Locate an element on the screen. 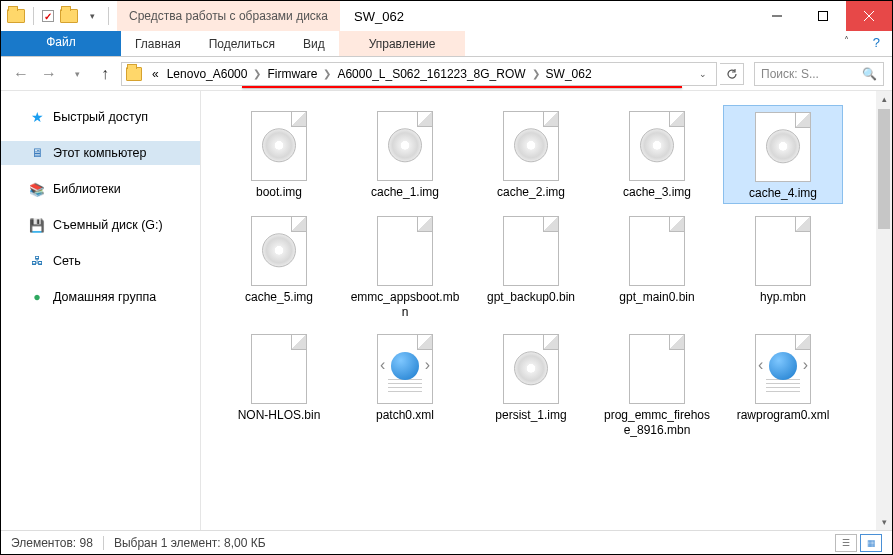 Image resolution: width=893 pixels, height=555 pixels. tab-manage: Управление is located at coordinates (402, 44).